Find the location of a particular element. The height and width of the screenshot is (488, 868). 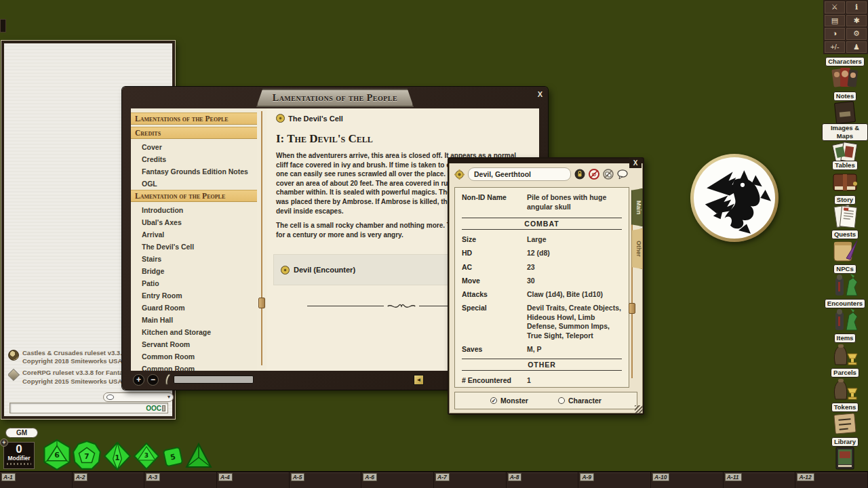

d20-die: 6 is located at coordinates (57, 455).